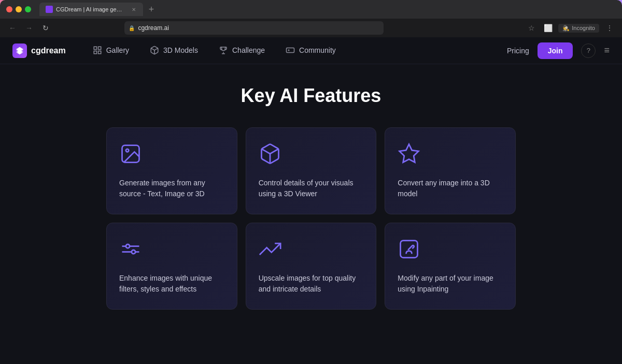 The width and height of the screenshot is (622, 364). I want to click on page-title: Key AI Features, so click(311, 96).